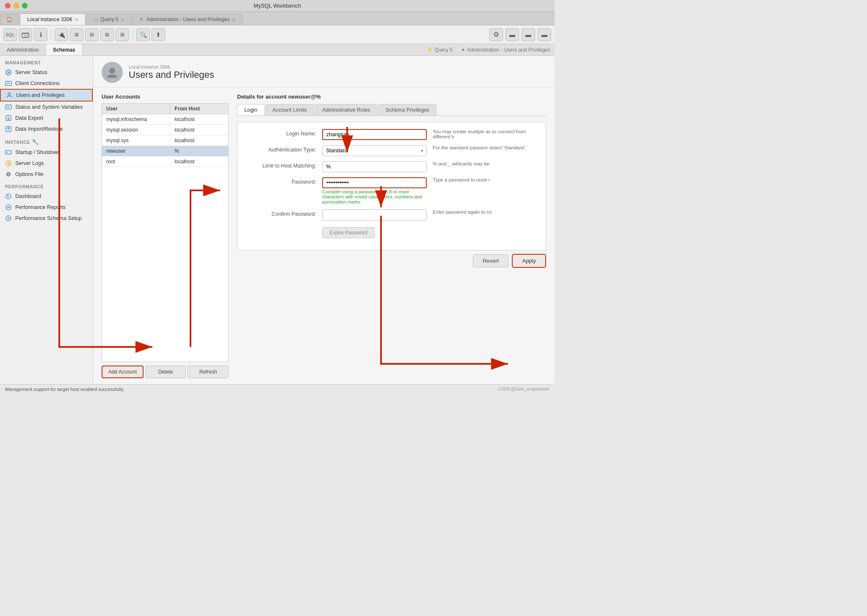  I want to click on admin-users-sub-label: Administration - Users and Privileges, so click(509, 50).